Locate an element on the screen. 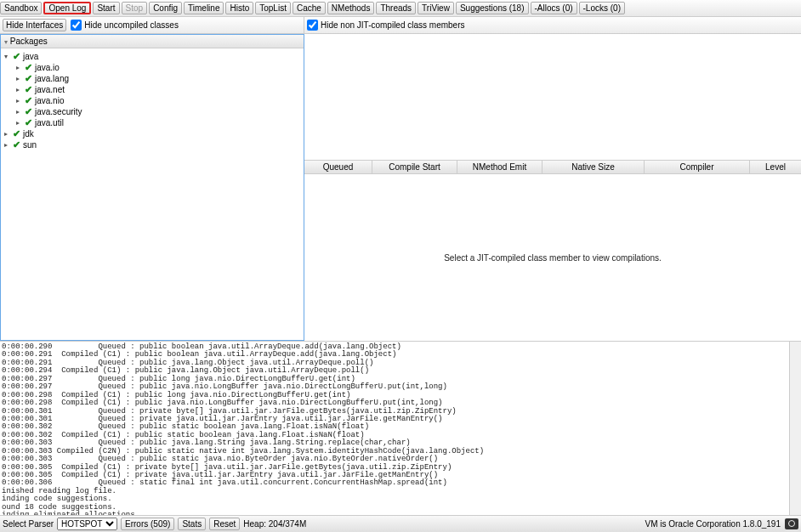 This screenshot has width=801, height=532. tree-node-java-lang: ▸✔java.lang is located at coordinates (152, 78).